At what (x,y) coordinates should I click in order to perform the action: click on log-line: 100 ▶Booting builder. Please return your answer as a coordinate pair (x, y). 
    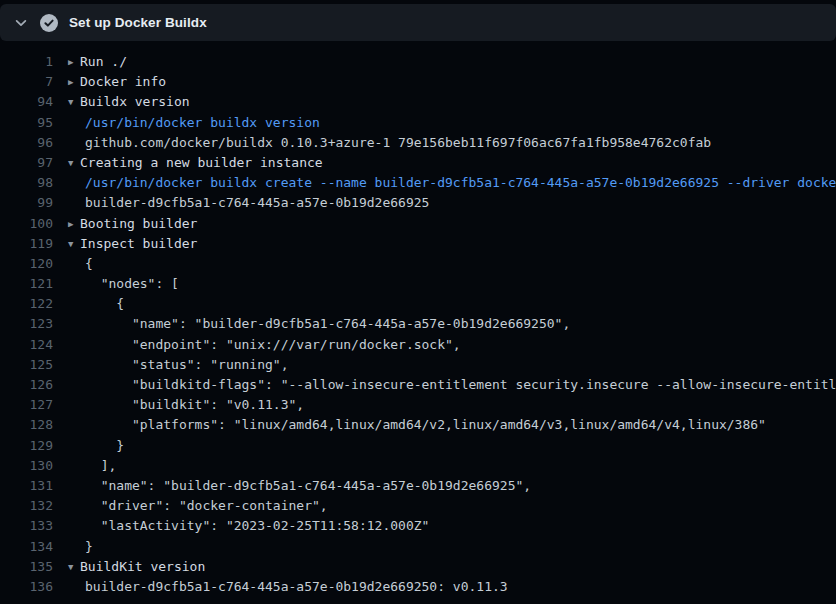
    Looking at the image, I should click on (418, 224).